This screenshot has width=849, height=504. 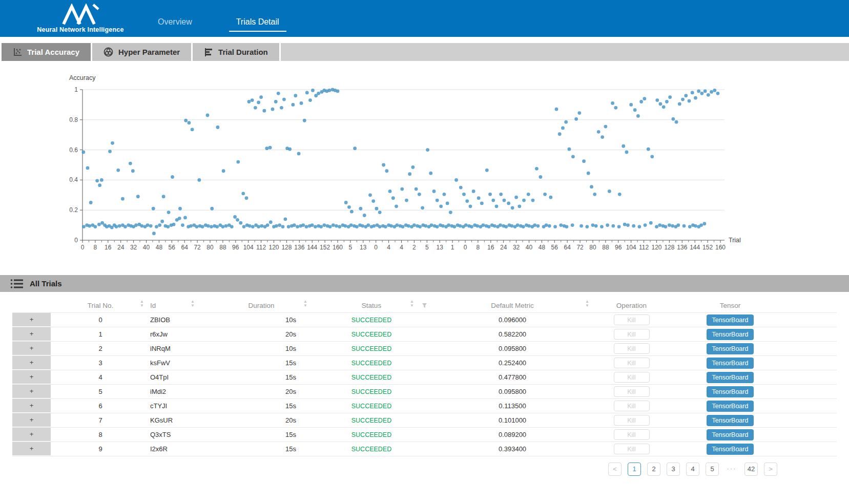 I want to click on svg-text: 80, so click(x=593, y=247).